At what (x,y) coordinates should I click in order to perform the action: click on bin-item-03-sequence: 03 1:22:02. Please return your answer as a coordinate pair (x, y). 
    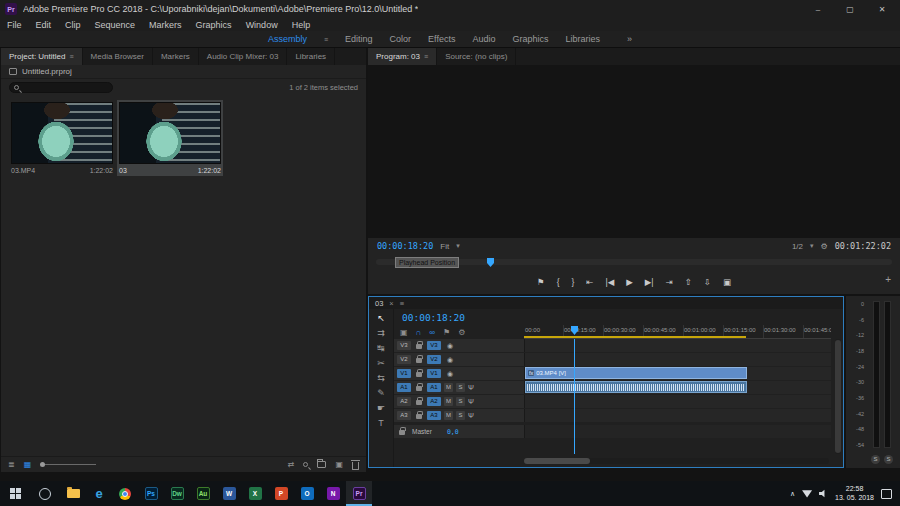
    Looking at the image, I should click on (170, 138).